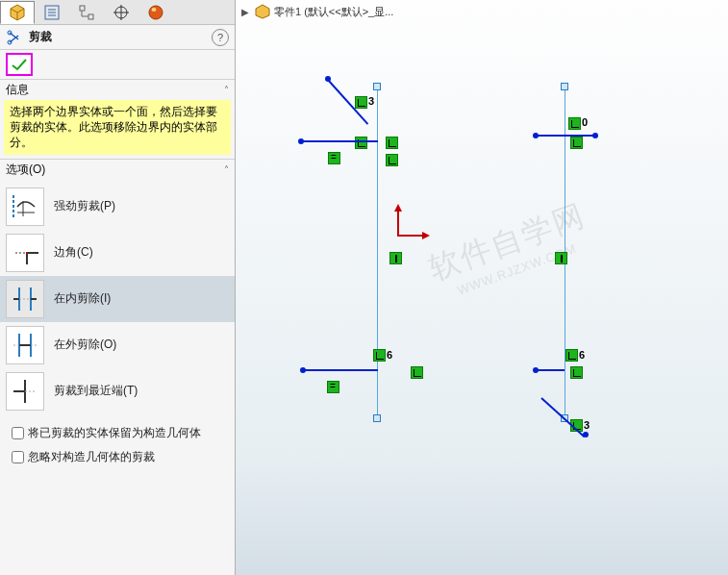  I want to click on ok-button, so click(19, 64).